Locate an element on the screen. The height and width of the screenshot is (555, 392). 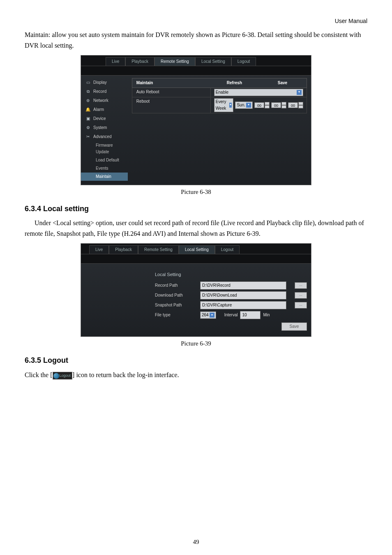
para-logout: Click the [Logout] icon to return back t… is located at coordinates (196, 375).